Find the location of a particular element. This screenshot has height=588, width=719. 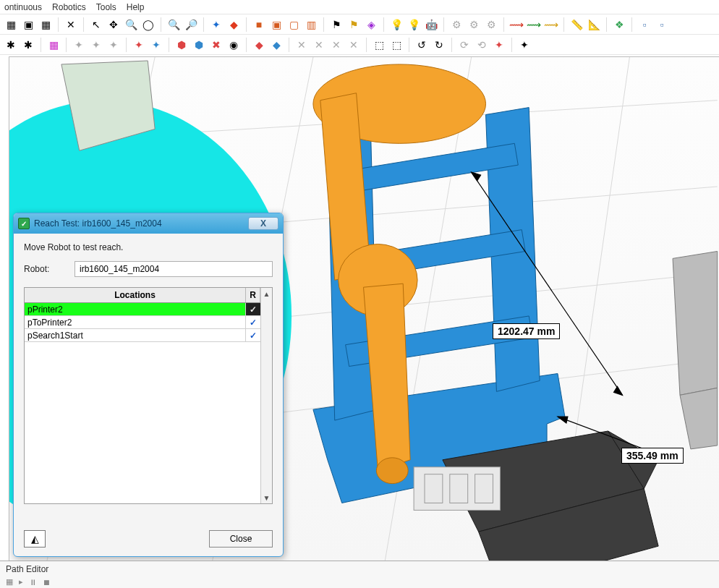

table-row: pToPrinter2 ✓ is located at coordinates (142, 323).